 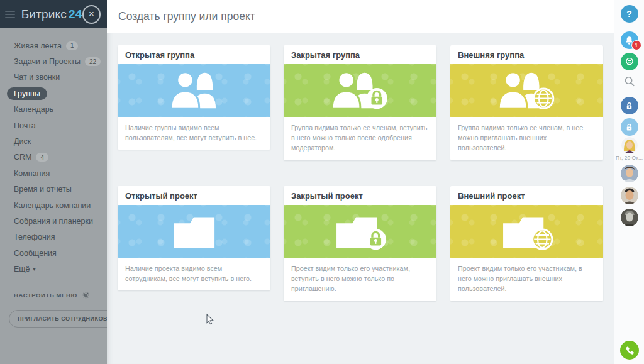 I want to click on selected-item-pill: Группы, so click(x=27, y=94).